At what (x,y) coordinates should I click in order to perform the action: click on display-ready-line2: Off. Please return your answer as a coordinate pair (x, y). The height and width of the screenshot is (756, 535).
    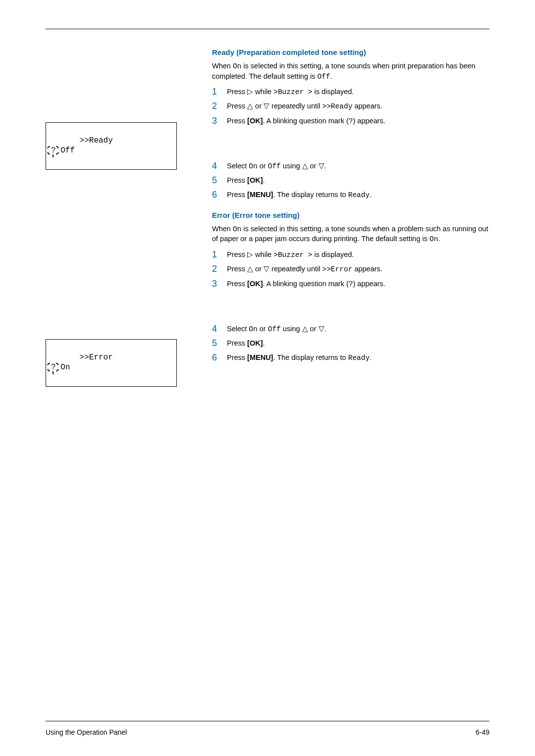
    Looking at the image, I should click on (67, 151).